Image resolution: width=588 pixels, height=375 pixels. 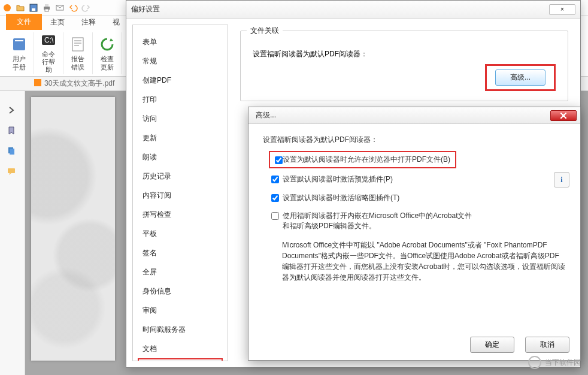 What do you see at coordinates (47, 8) in the screenshot?
I see `print-icon` at bounding box center [47, 8].